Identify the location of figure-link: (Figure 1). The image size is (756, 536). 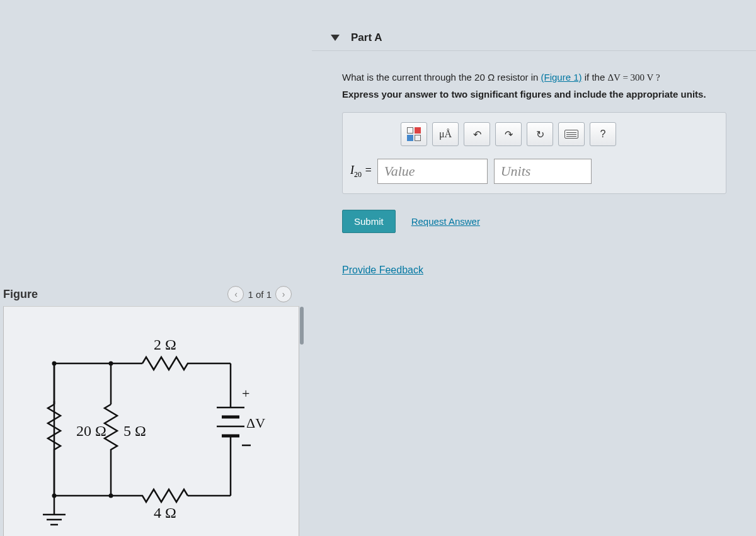
(562, 77).